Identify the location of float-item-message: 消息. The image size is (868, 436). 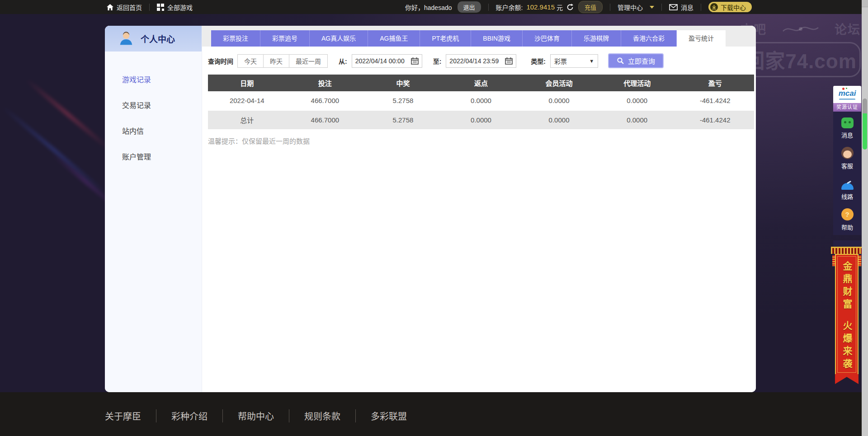
(847, 128).